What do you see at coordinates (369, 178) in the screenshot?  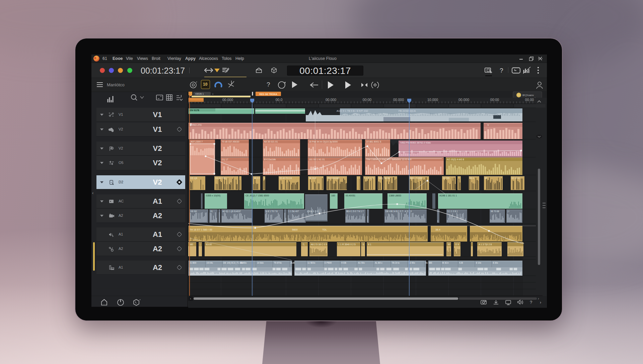 I see `svg-text: 1 1 8 1 | 2` at bounding box center [369, 178].